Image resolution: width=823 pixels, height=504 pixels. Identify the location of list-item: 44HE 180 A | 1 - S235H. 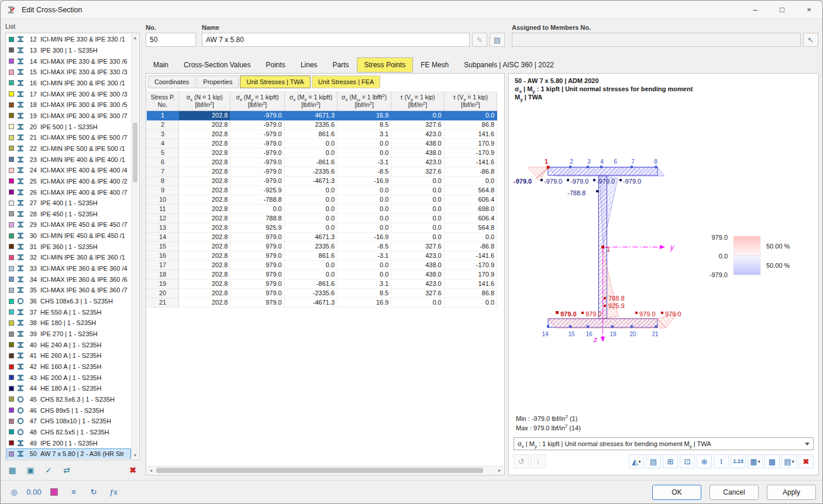
(69, 388).